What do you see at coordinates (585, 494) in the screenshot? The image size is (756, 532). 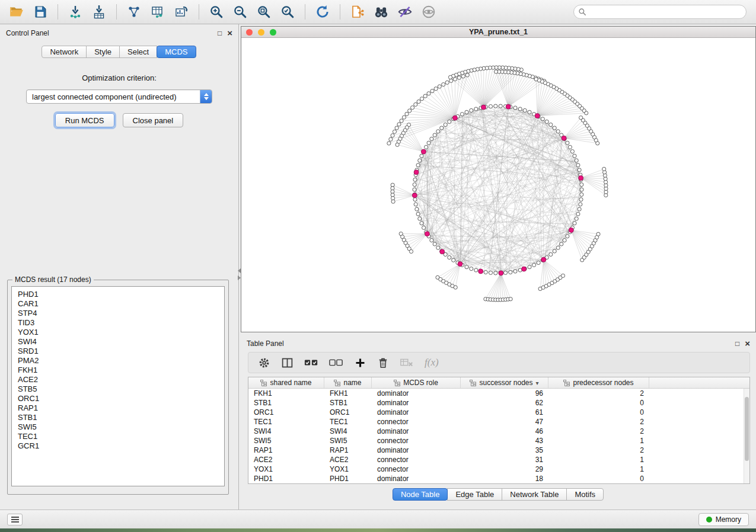 I see `table-tab-motifs: Motifs` at bounding box center [585, 494].